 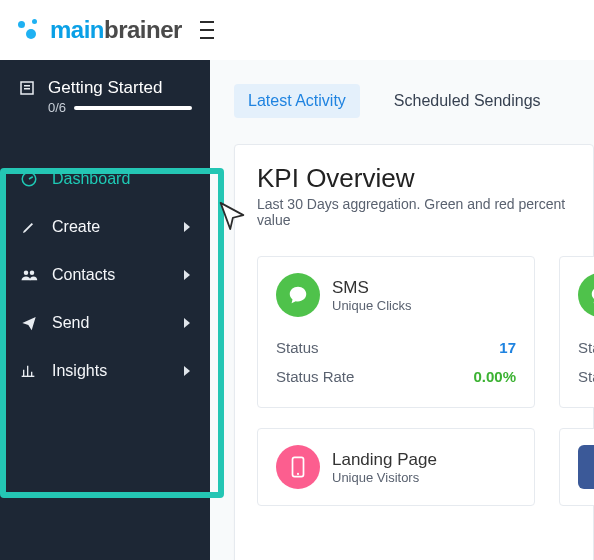 I want to click on brand-wordmark: mainbrainer, so click(x=116, y=30).